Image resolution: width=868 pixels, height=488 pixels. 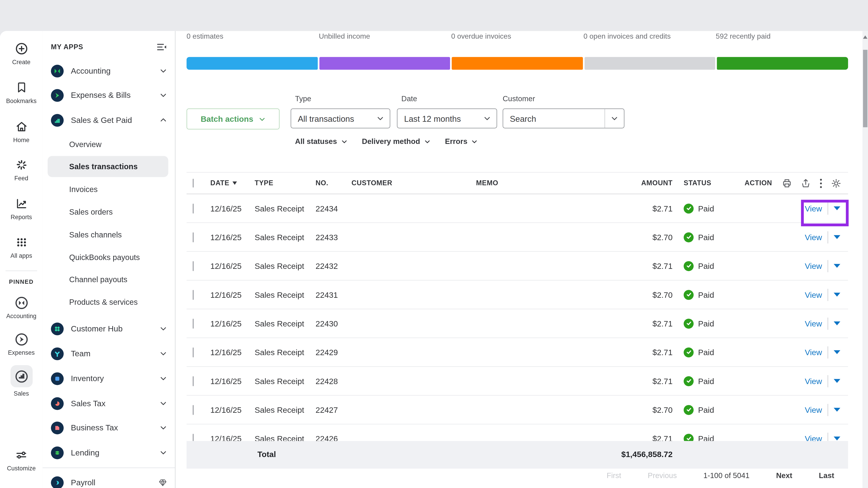 What do you see at coordinates (334, 183) in the screenshot?
I see `column-header-no: NO.` at bounding box center [334, 183].